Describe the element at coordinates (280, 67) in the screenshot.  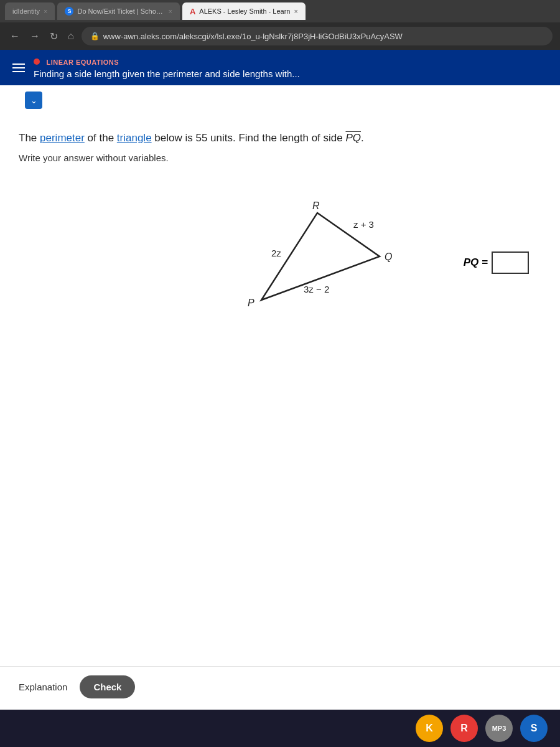
I see `aleks-header: LINEAR EQUATIONS Finding a side length g…` at that location.